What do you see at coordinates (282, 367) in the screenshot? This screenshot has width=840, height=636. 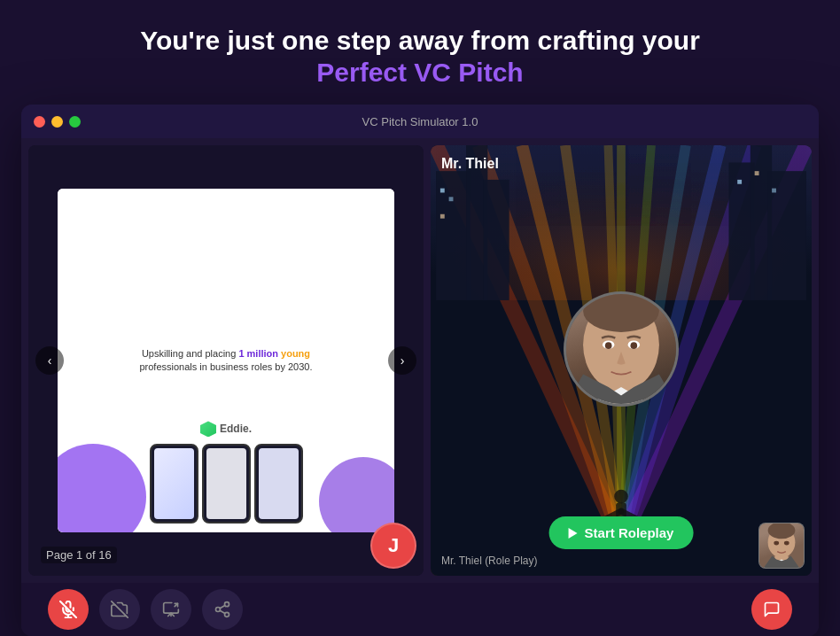 I see `slide-text-roles: roles by 2030.` at bounding box center [282, 367].